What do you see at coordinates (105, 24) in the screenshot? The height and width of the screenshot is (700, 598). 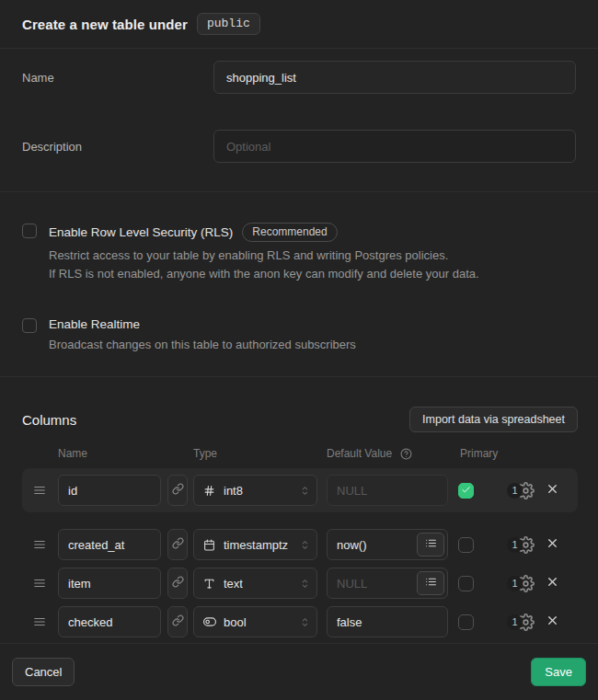 I see `dialog-title: Create a new table under` at bounding box center [105, 24].